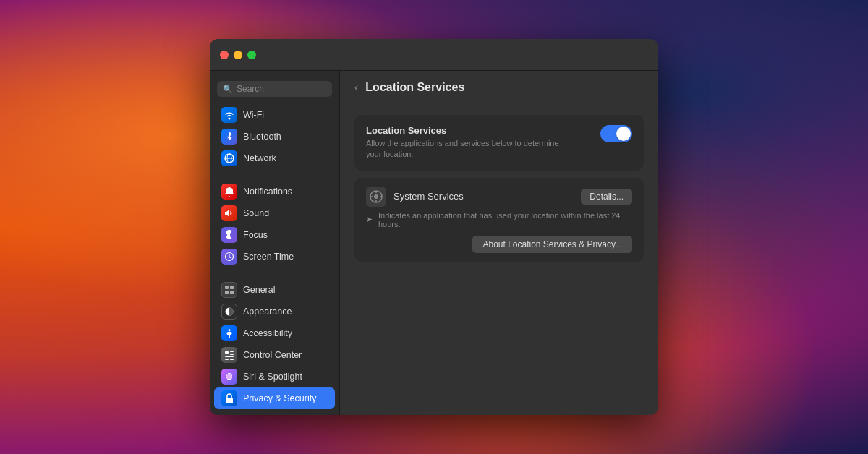  What do you see at coordinates (275, 344) in the screenshot?
I see `sidebar-group-system: General Appearance` at bounding box center [275, 344].